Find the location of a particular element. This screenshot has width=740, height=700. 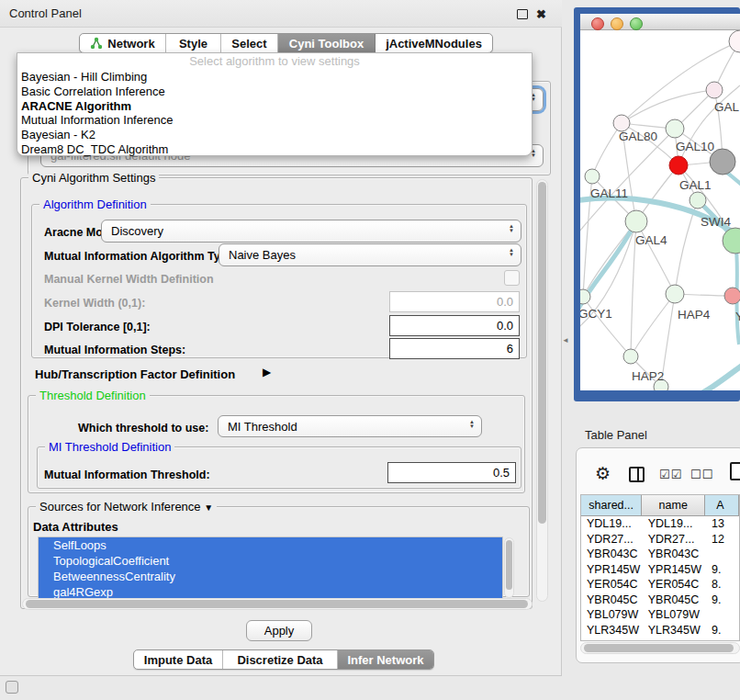

node is located at coordinates (734, 41).